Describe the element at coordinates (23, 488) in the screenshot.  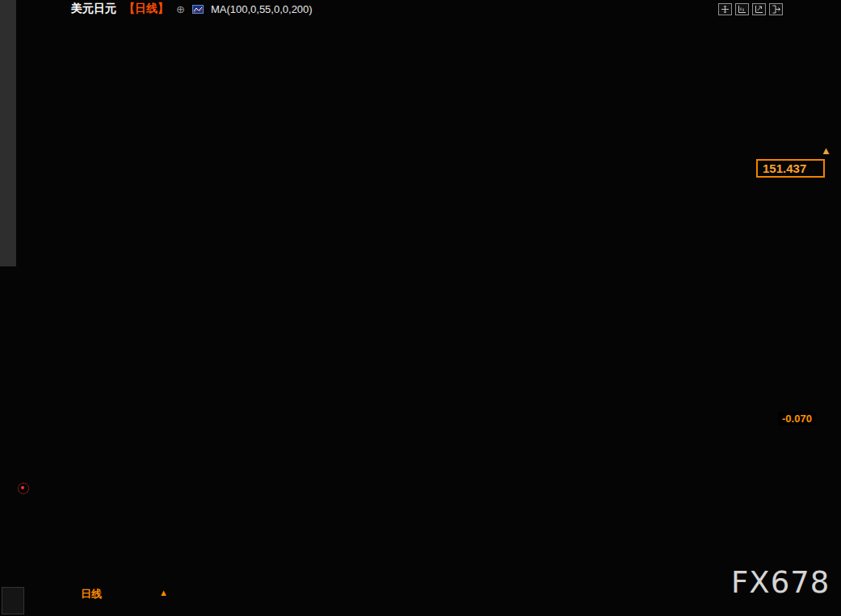
I see `alert-dot-icon` at that location.